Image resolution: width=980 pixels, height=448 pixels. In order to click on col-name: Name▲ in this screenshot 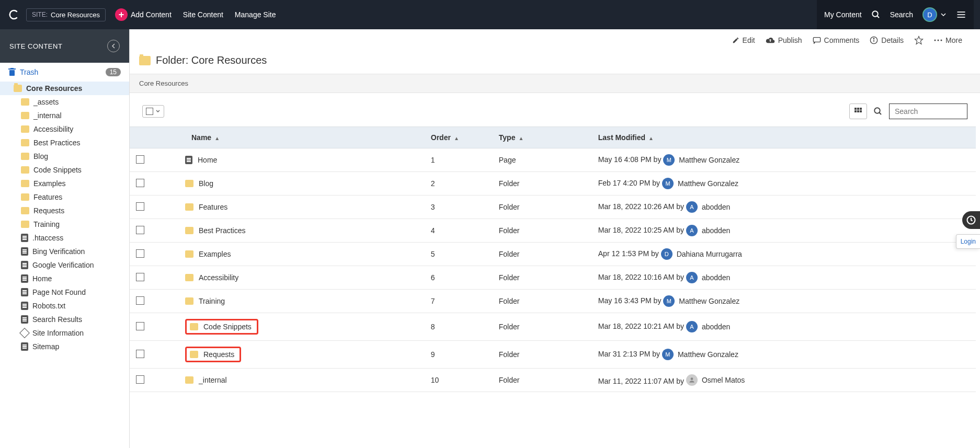, I will do `click(288, 138)`.